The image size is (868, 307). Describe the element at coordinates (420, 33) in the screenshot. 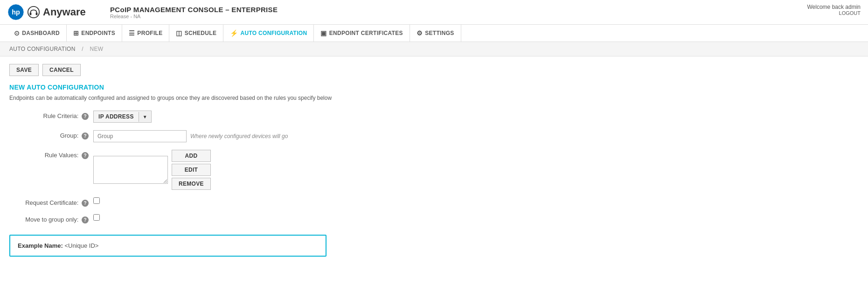

I see `settings-icon: ⚙` at that location.